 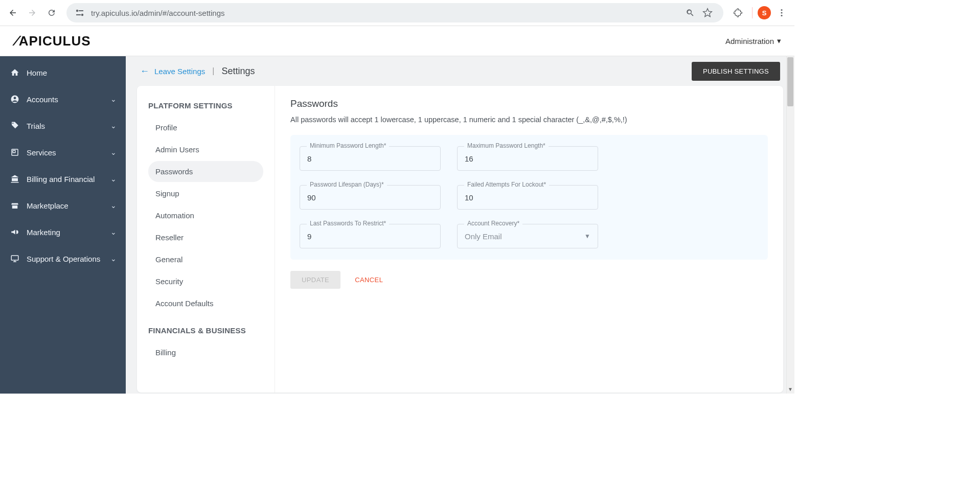 What do you see at coordinates (779, 41) in the screenshot?
I see `caret-down-icon: ▾` at bounding box center [779, 41].